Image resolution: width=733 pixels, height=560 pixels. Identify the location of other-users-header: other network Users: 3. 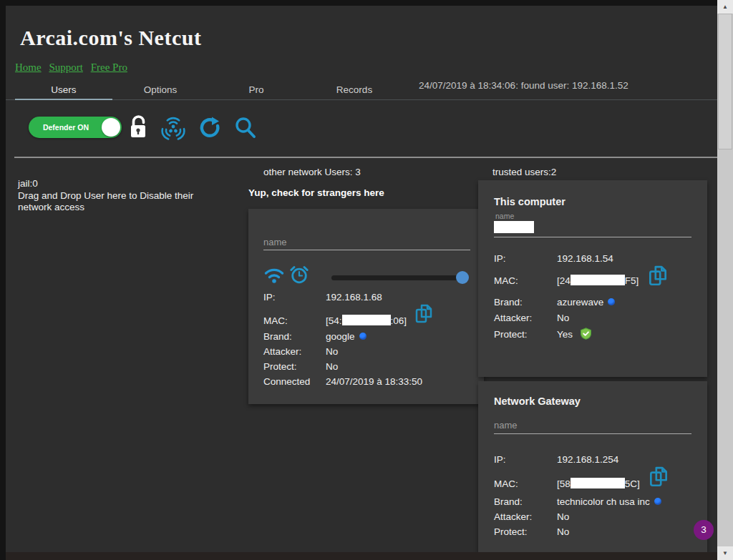
(312, 172).